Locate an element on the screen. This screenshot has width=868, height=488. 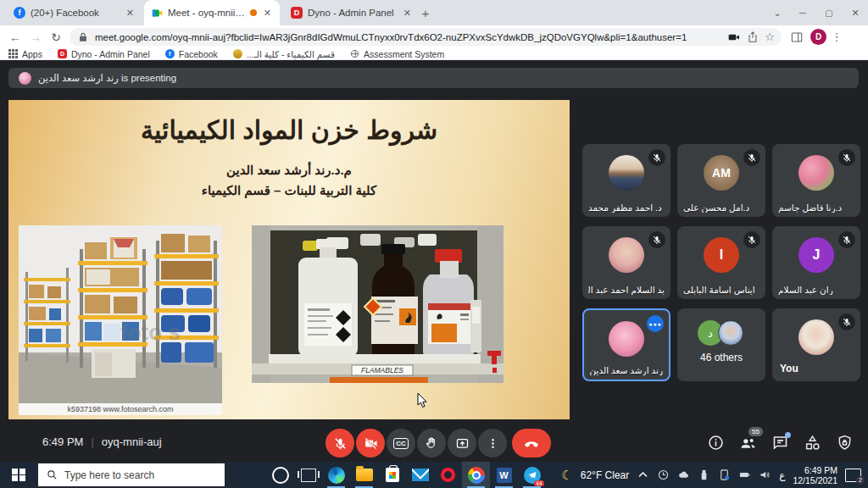
browser-menu-icon: ⋮ is located at coordinates (837, 37).